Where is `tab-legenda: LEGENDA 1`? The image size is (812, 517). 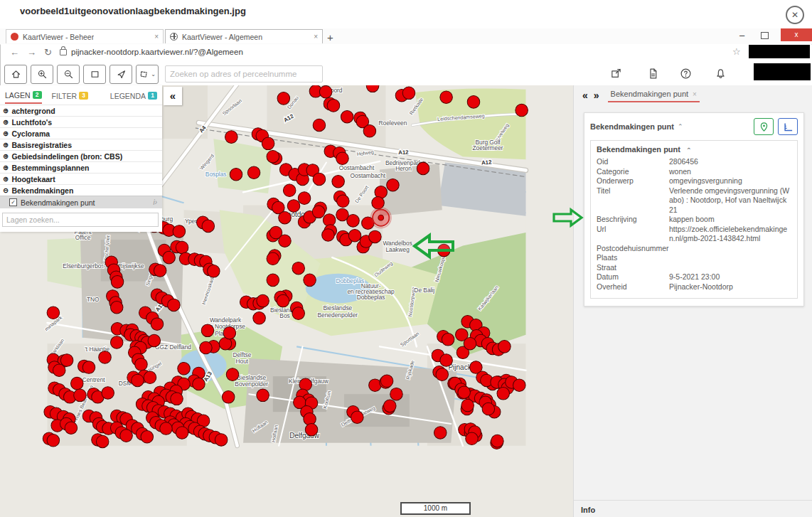
tab-legenda: LEGENDA 1 is located at coordinates (134, 95).